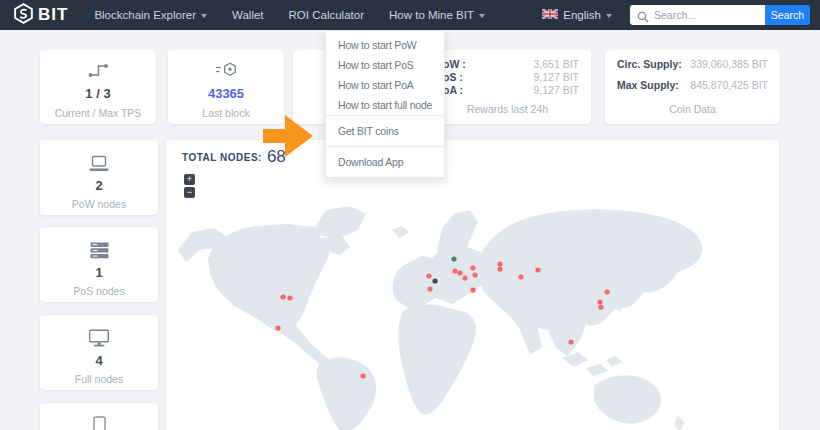 This screenshot has width=820, height=430. What do you see at coordinates (692, 87) in the screenshot?
I see `coin-data-card: Circ. Supply:339,060,385 BITMax Supply:8…` at bounding box center [692, 87].